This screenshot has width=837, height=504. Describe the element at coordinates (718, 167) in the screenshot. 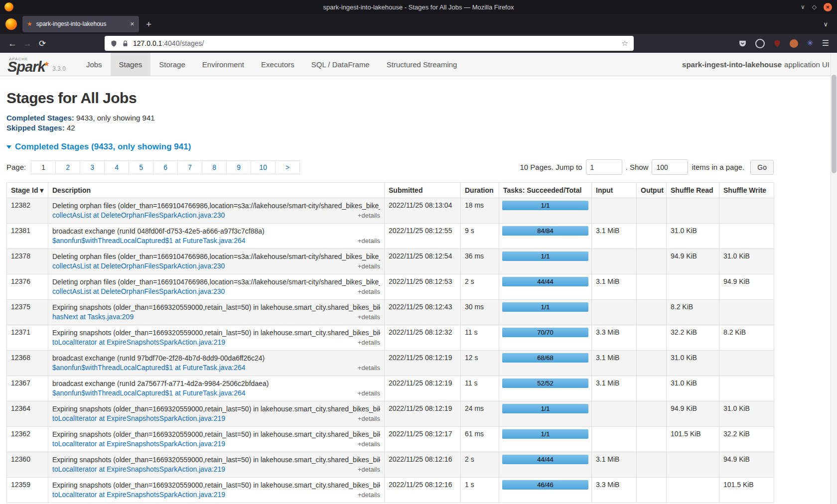

I see `items-label: items in a page.` at that location.